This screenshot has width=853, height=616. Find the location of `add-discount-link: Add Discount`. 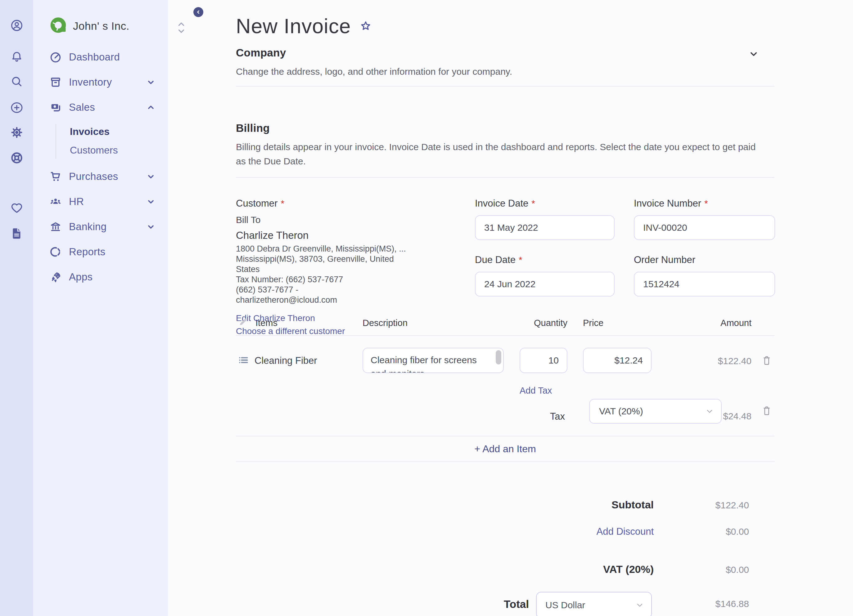

add-discount-link: Add Discount is located at coordinates (560, 531).